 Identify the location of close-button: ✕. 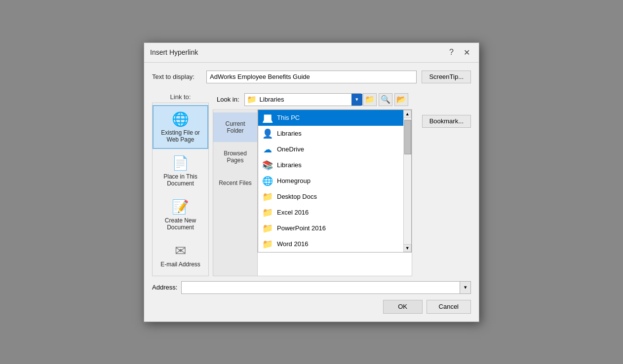
(467, 52).